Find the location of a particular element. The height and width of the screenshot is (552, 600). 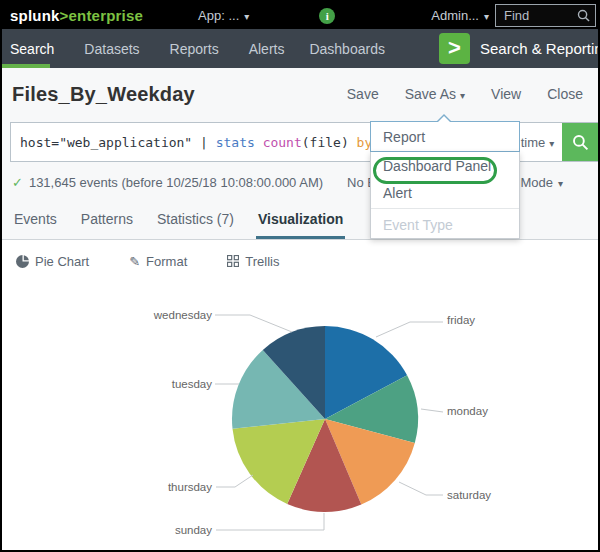

pie-label-wednesday: wednesday is located at coordinates (182, 315).